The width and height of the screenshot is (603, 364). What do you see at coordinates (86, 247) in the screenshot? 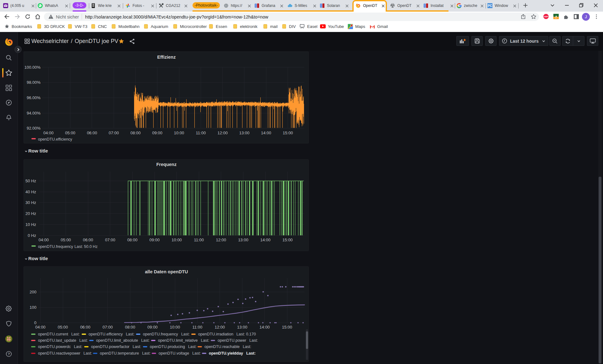
I see `svg-text: Last: 50.0 Hz` at bounding box center [86, 247].